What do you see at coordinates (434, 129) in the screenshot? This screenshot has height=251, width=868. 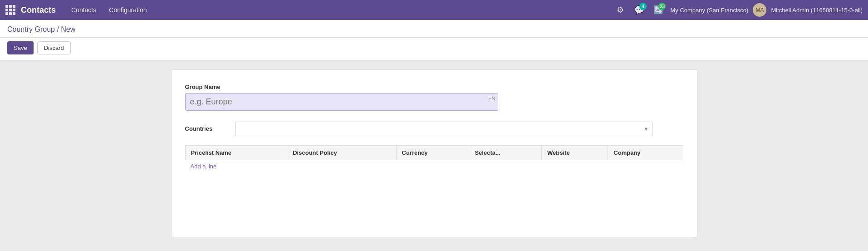 I see `countries-row: Countries ▼` at bounding box center [434, 129].